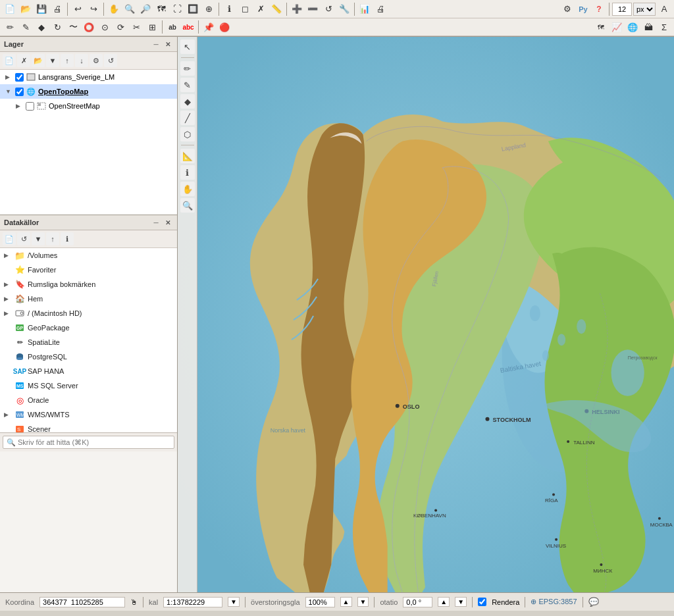 The height and width of the screenshot is (616, 674). What do you see at coordinates (57, 9) in the screenshot?
I see `save-as-btn: 🖨` at bounding box center [57, 9].